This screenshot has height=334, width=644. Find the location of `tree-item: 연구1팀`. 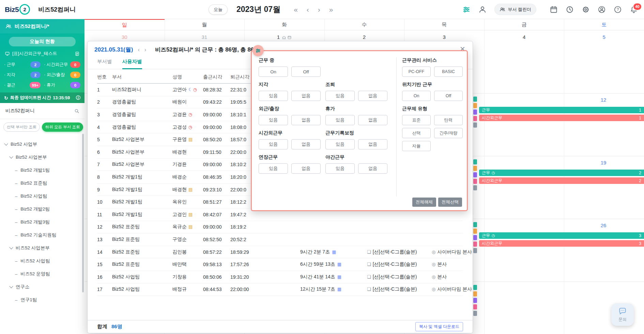

tree-item: 연구1팀 is located at coordinates (42, 300).